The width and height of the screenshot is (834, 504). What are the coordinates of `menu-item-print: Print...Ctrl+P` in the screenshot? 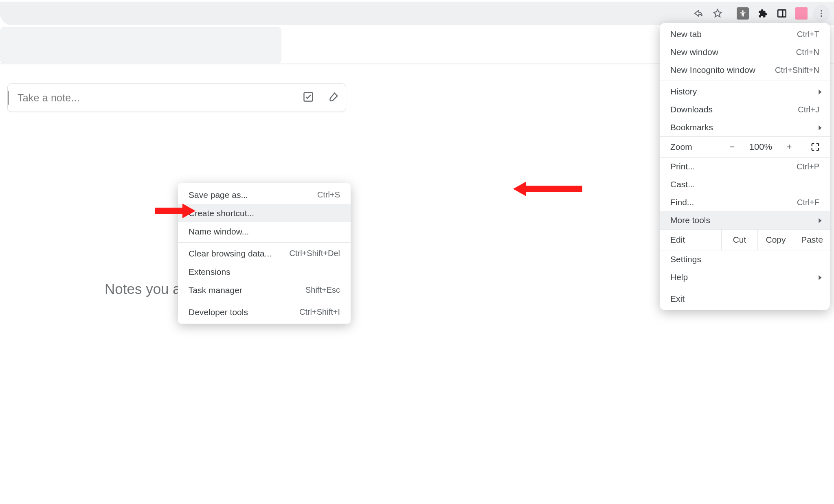 It's located at (745, 167).